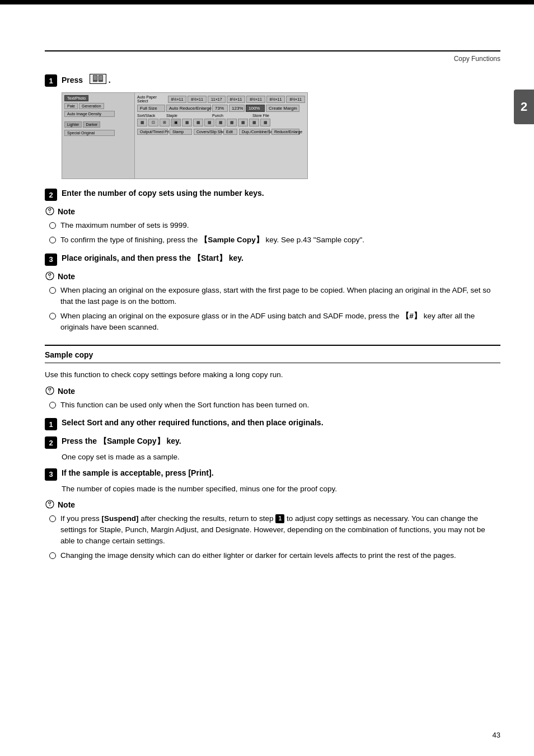 The width and height of the screenshot is (534, 756). Describe the element at coordinates (51, 195) in the screenshot. I see `step-2-number: 2` at that location.